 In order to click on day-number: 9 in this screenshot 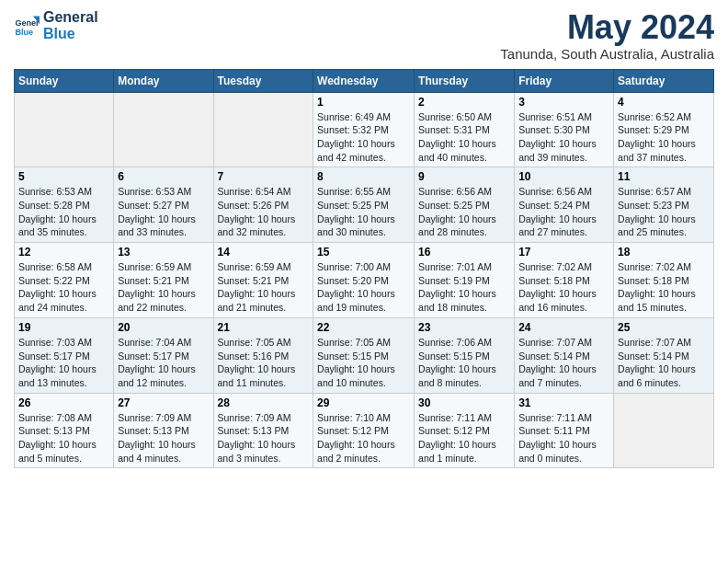, I will do `click(464, 177)`.